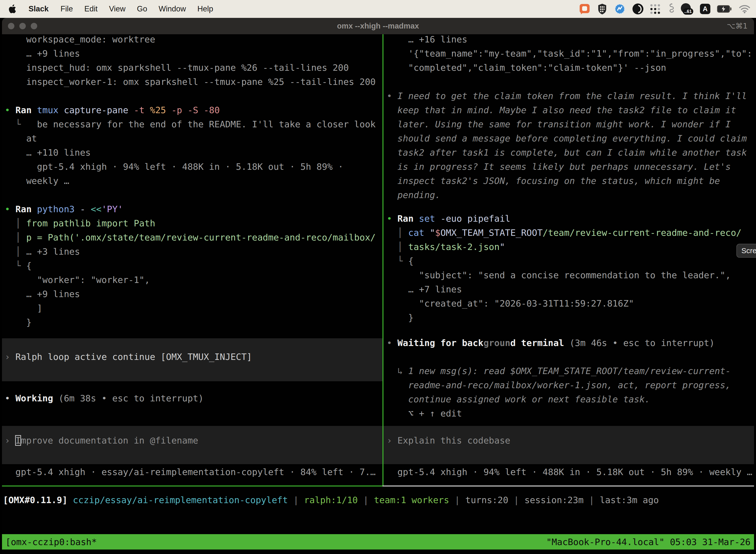 The height and width of the screenshot is (554, 756). What do you see at coordinates (448, 440) in the screenshot?
I see `right-pane-line: › Explain this codebase` at bounding box center [448, 440].